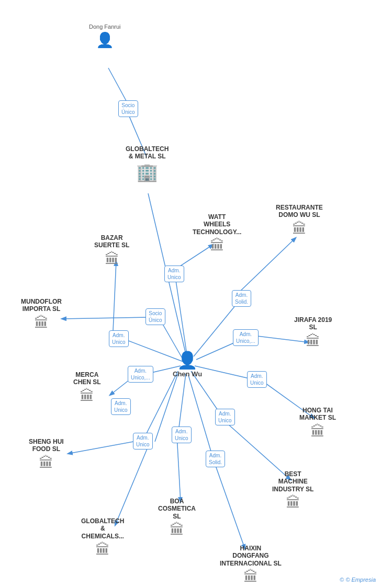 Image resolution: width=381 pixels, height=588 pixels. I want to click on node-bazar-suerte: BAZARSUERTE SL 🏛, so click(112, 251).